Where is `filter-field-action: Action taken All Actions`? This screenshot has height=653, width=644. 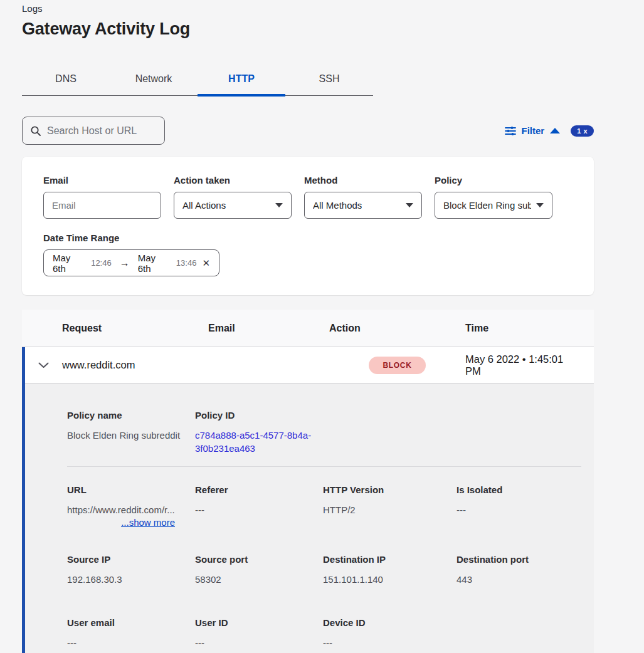 filter-field-action: Action taken All Actions is located at coordinates (233, 197).